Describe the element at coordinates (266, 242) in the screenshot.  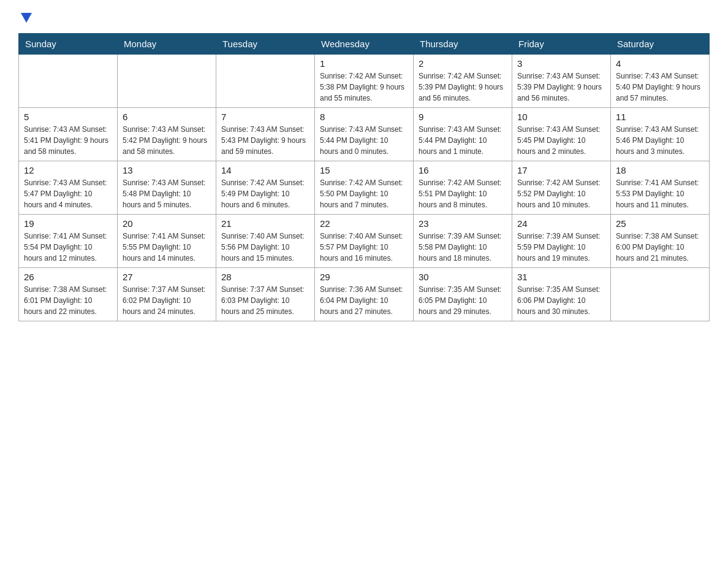
I see `calendar-cell: 21Sunrise: 7:40 AM Sunset: 5:56 PM Dayli…` at that location.